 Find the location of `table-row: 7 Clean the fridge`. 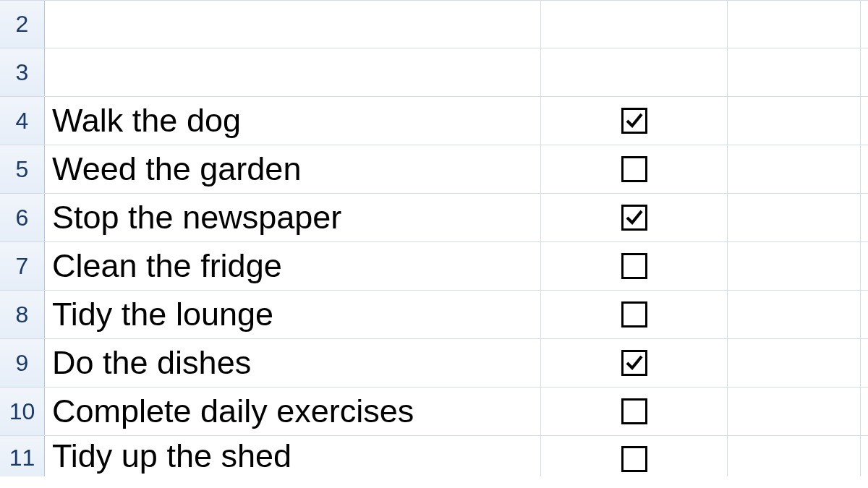

table-row: 7 Clean the fridge is located at coordinates (434, 266).